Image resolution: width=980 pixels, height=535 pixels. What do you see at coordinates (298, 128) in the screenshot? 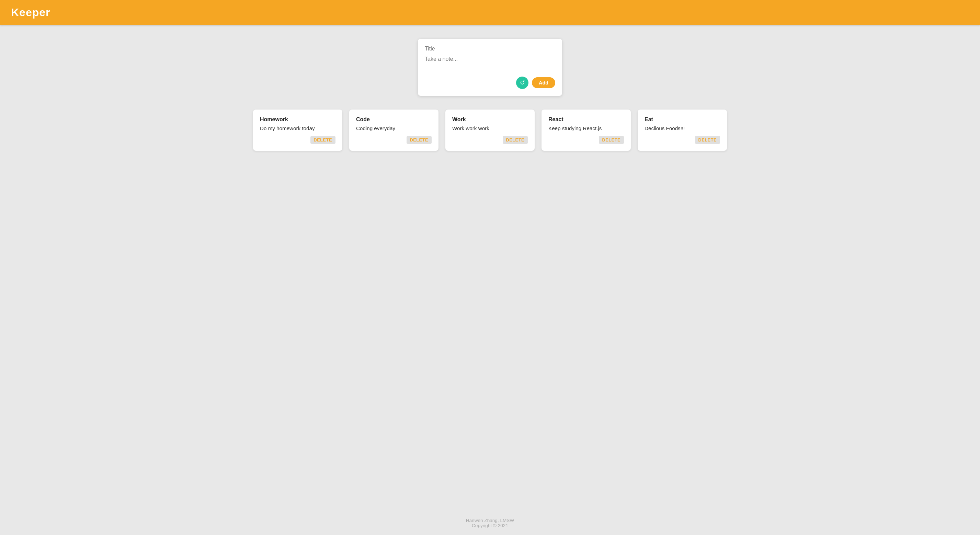
I see `note-content: Do my homework today` at bounding box center [298, 128].